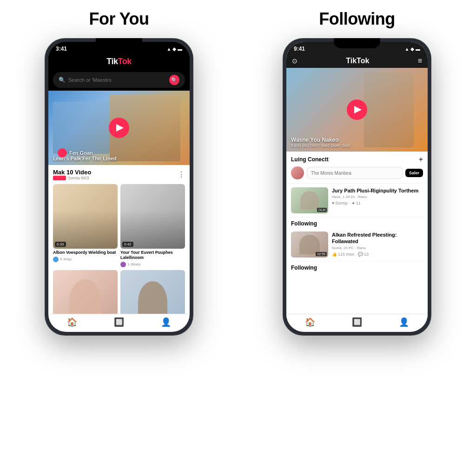 The width and height of the screenshot is (476, 476). Describe the element at coordinates (75, 153) in the screenshot. I see `video-user-left: Fen Goan` at that location.